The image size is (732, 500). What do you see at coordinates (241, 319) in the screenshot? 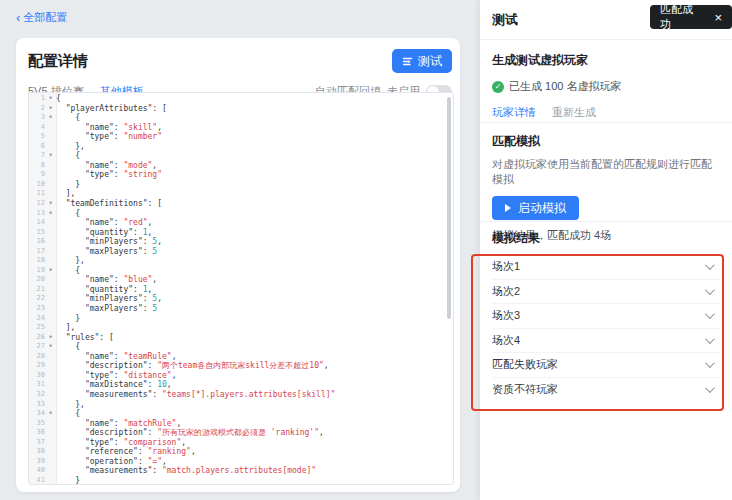
I see `code-line: 24 }` at bounding box center [241, 319].